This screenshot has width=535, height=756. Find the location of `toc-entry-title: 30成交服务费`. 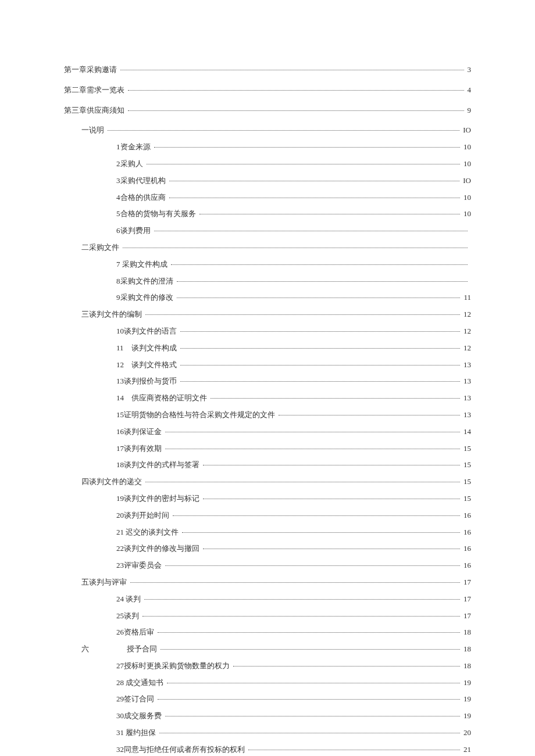

toc-entry-title: 30成交服务费 is located at coordinates (140, 716).